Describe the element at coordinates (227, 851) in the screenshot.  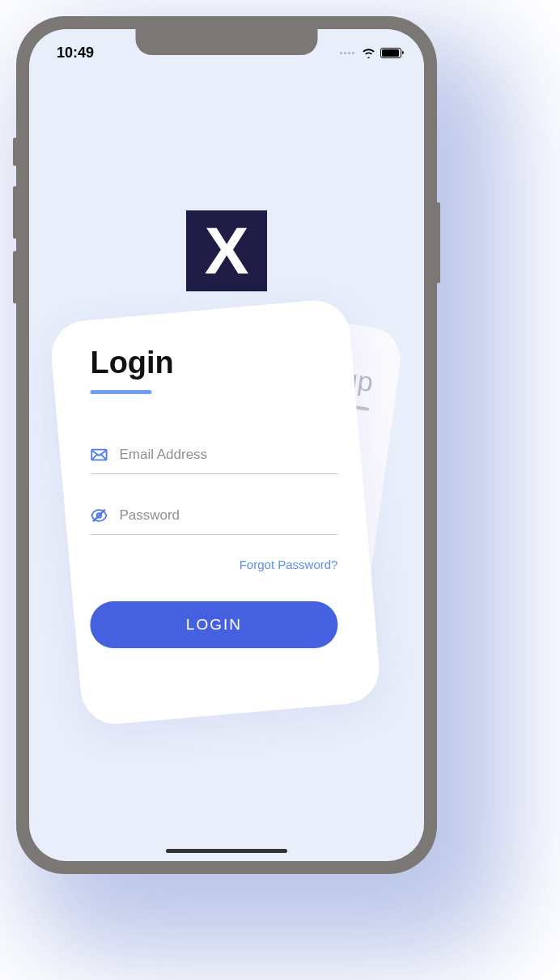
I see `home-indicator` at that location.